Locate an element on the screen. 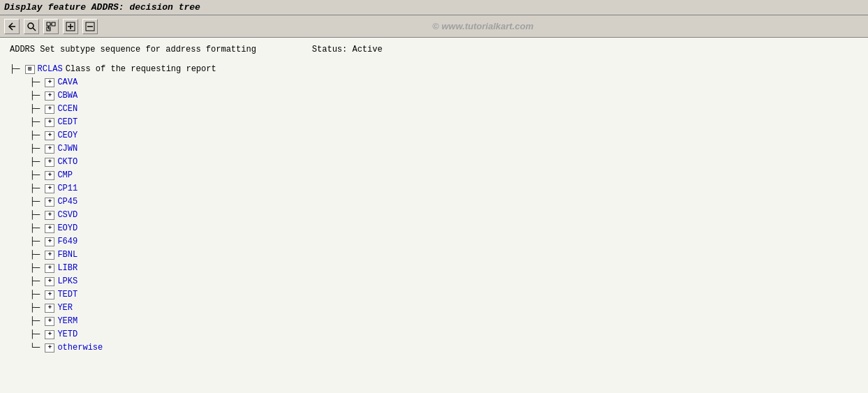 This screenshot has height=393, width=868. toolbar: © www.tutorialkart.com is located at coordinates (434, 27).